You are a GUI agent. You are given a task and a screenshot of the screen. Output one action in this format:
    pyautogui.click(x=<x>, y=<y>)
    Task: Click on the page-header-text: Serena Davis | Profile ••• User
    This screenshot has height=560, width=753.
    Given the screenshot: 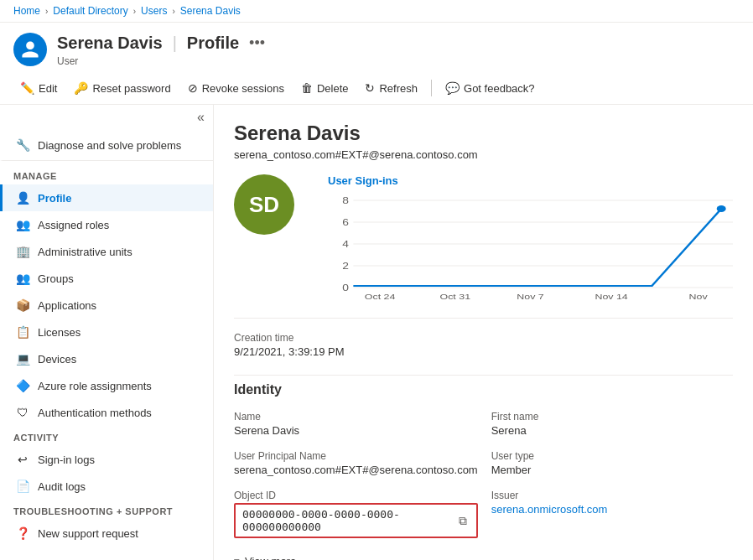 What is the action you would take?
    pyautogui.click(x=163, y=49)
    